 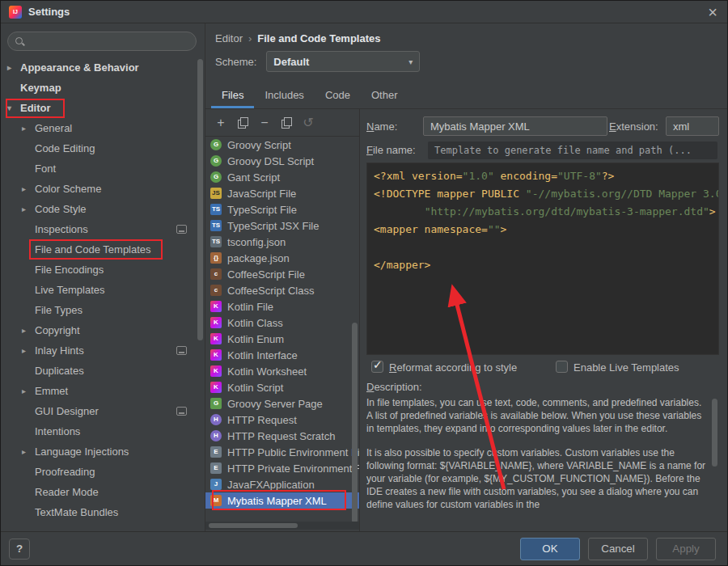 What do you see at coordinates (282, 355) in the screenshot?
I see `template-item-kotlin-interface: KKotlin Interface` at bounding box center [282, 355].